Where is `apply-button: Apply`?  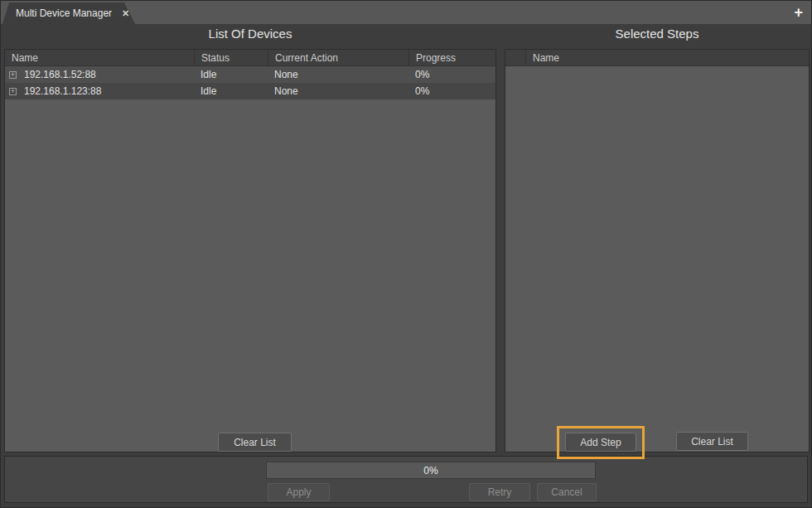
apply-button: Apply is located at coordinates (298, 492).